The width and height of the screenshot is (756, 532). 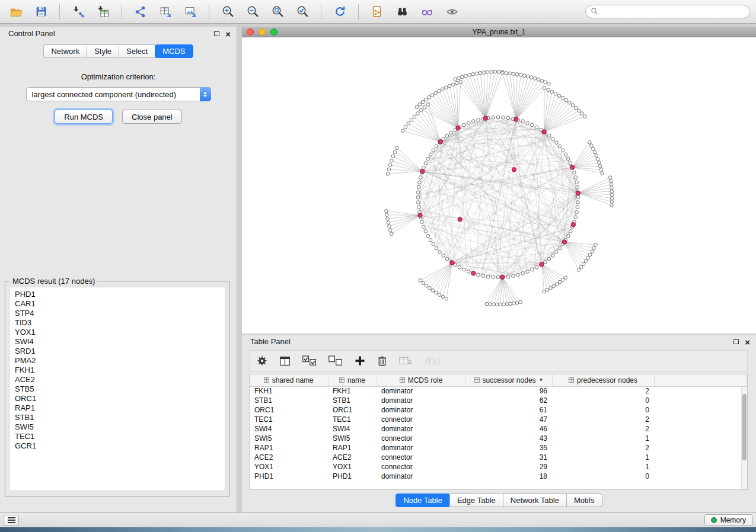 What do you see at coordinates (673, 12) in the screenshot?
I see `search-input` at bounding box center [673, 12].